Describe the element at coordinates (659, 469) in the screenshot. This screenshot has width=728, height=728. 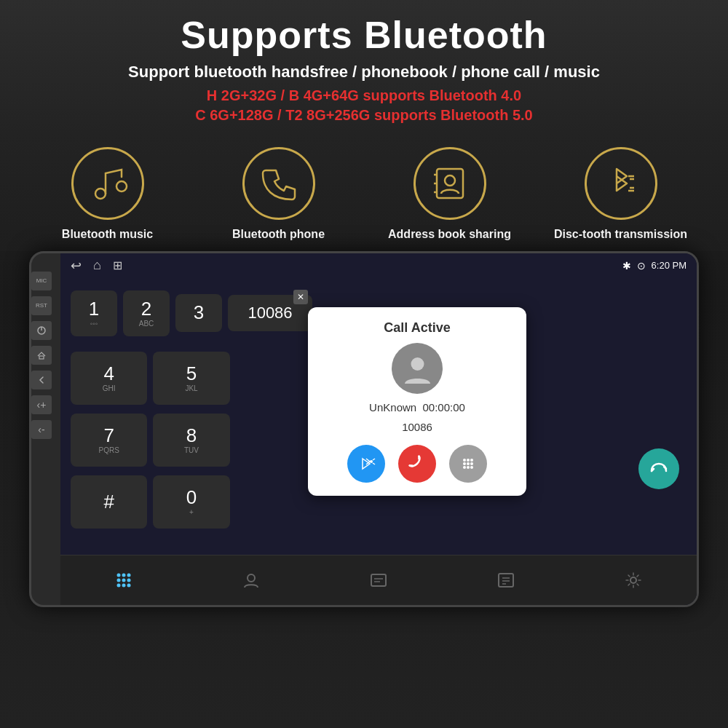
I see `active-call-btn` at that location.